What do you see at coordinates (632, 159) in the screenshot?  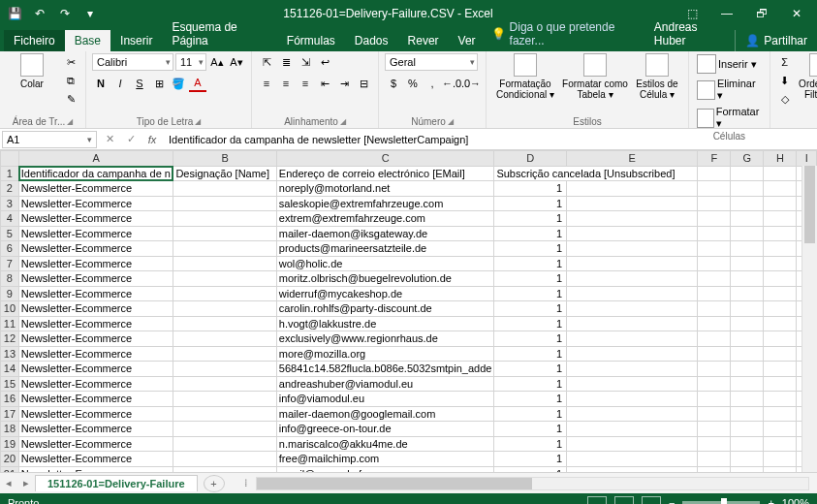 I see `column-header: E` at bounding box center [632, 159].